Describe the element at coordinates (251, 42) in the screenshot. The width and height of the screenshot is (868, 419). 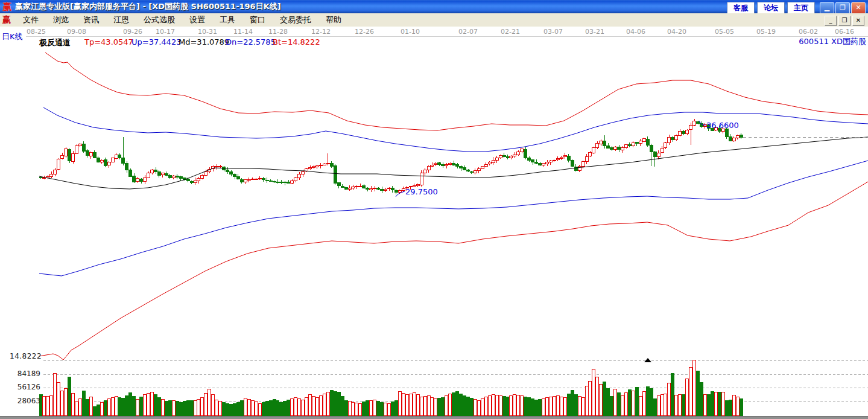
I see `indicator-param: Dn=22.5785` at that location.